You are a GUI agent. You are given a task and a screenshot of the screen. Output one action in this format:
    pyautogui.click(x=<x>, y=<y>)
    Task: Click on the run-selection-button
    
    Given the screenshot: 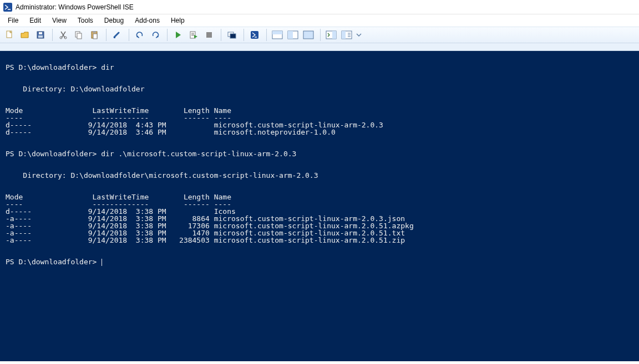 What is the action you would take?
    pyautogui.click(x=194, y=35)
    